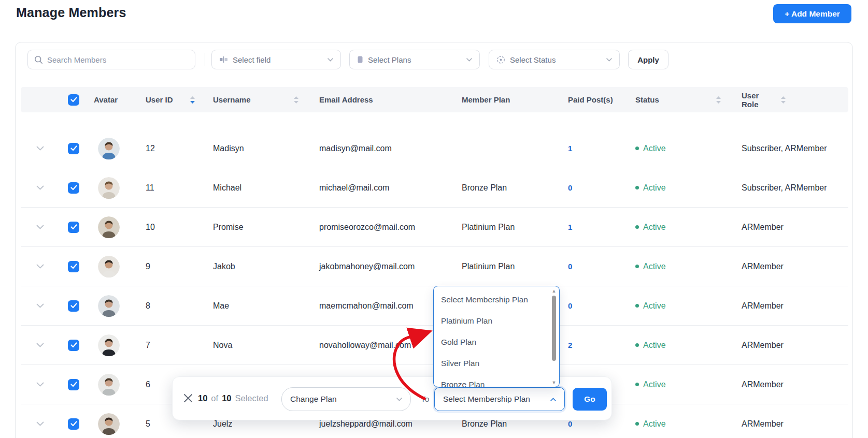  I want to click on table-row: 9 Jakob jakobmahoney@mail.com Platinium …, so click(434, 267).